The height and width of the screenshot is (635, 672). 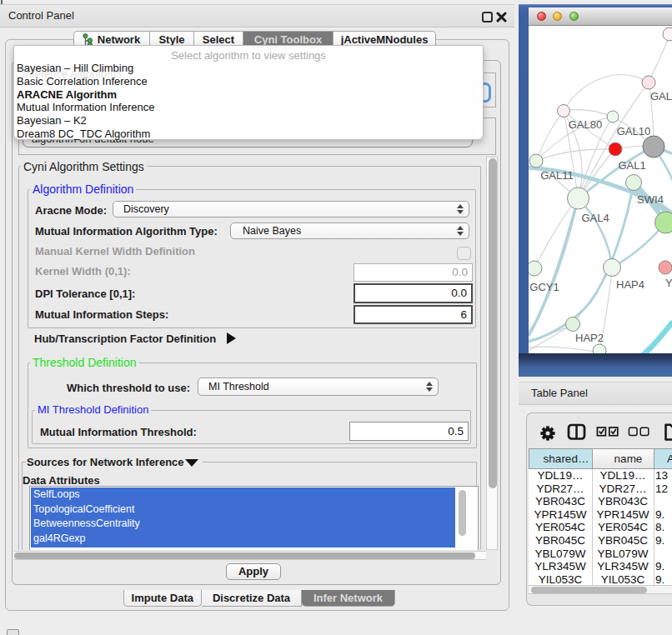 I want to click on svg-text: GAL10, so click(x=634, y=132).